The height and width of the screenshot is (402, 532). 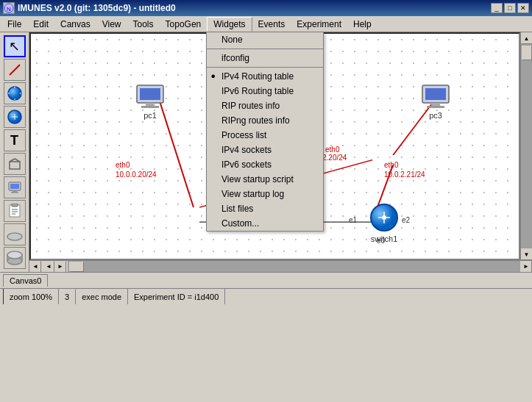 I want to click on notepad-tool, so click(x=15, y=211).